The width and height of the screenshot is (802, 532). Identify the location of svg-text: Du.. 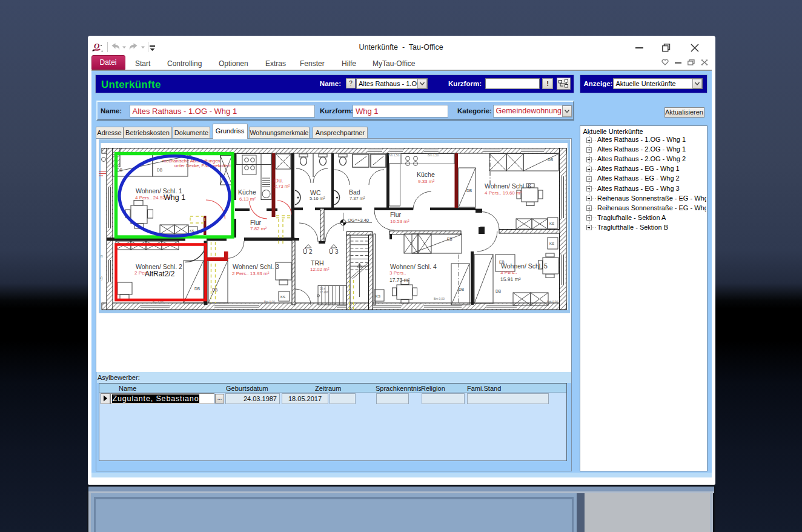
(279, 181).